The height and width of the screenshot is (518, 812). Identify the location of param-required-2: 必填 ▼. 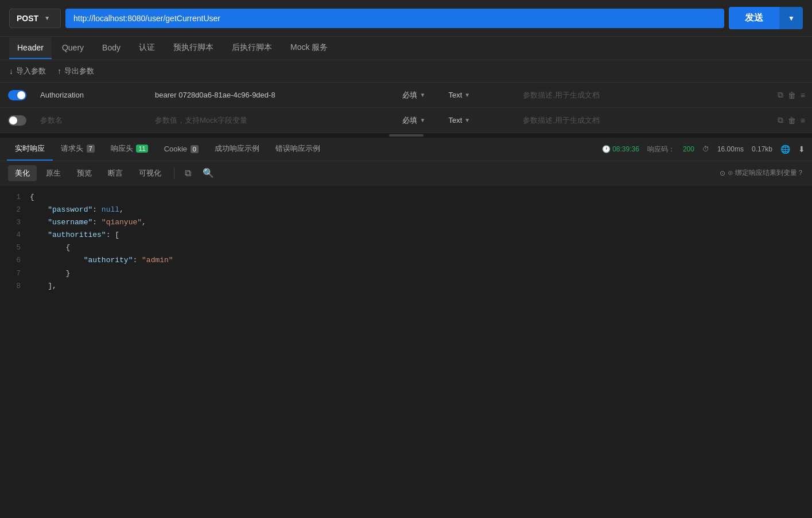
(425, 120).